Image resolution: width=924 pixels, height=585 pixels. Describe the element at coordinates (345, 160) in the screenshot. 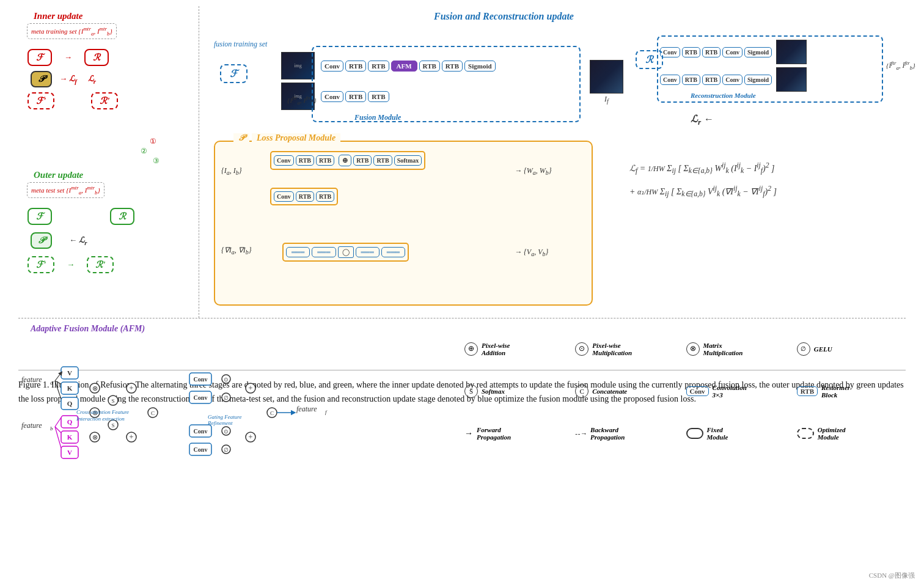

I see `lp-concat: ⊕` at that location.